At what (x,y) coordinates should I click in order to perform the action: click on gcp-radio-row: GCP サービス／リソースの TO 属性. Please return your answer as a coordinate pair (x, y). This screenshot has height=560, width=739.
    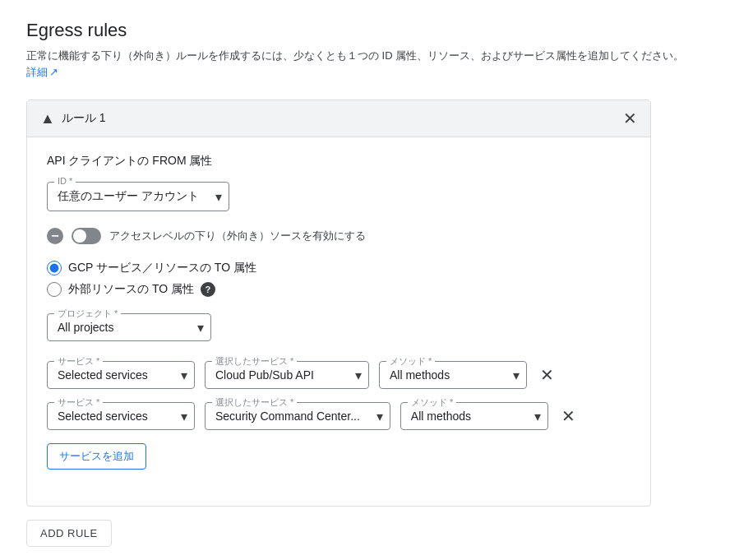
    Looking at the image, I should click on (339, 268).